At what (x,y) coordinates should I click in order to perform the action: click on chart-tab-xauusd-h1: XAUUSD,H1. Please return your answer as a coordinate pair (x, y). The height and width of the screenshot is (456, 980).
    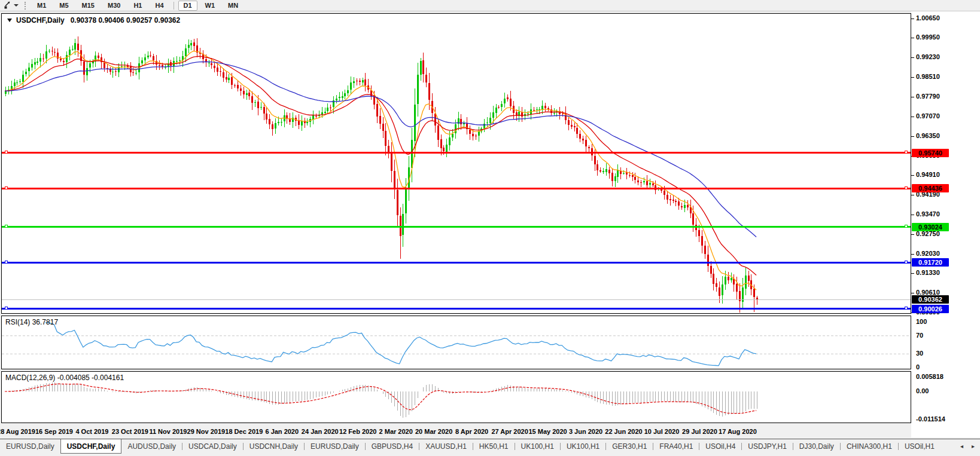
    Looking at the image, I should click on (446, 446).